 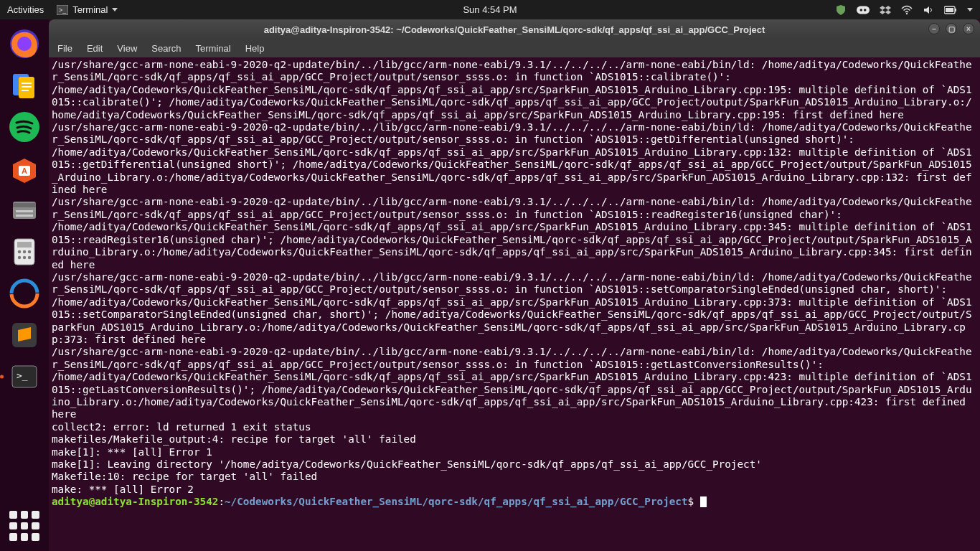 What do you see at coordinates (694, 501) in the screenshot?
I see `prompt-end: $` at bounding box center [694, 501].